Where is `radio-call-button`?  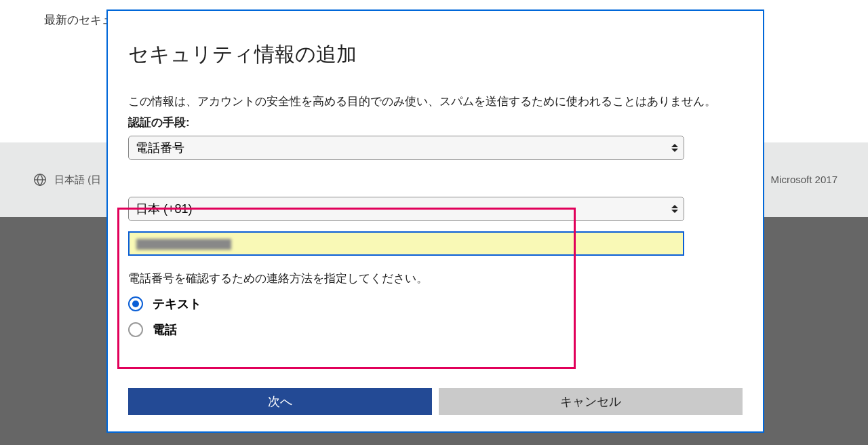
radio-call-button is located at coordinates (136, 330).